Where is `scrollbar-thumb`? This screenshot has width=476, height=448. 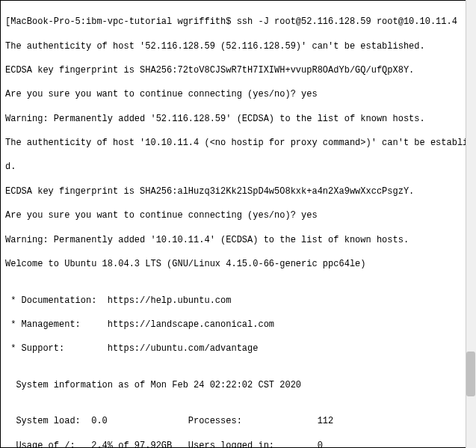 scrollbar-thumb is located at coordinates (471, 374).